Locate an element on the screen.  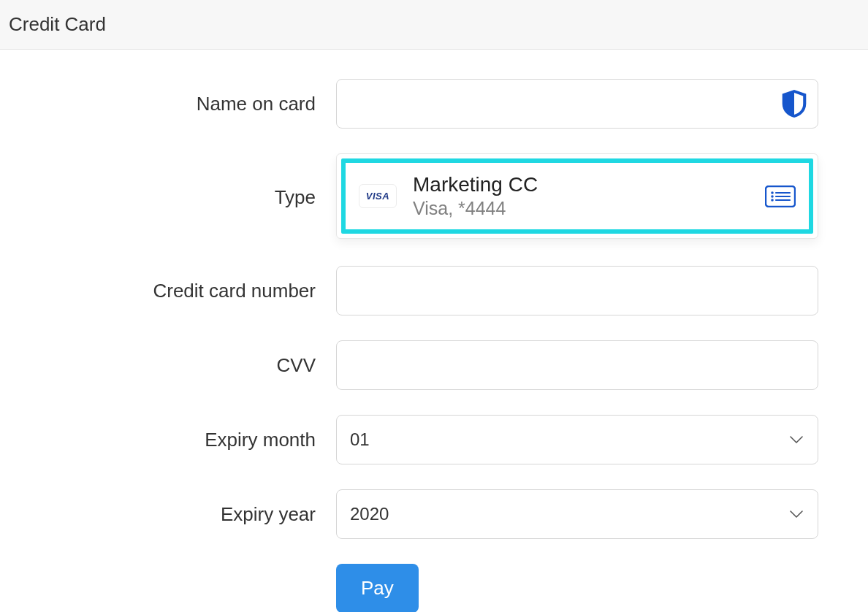
expiry-year-select: 2020 is located at coordinates (577, 514).